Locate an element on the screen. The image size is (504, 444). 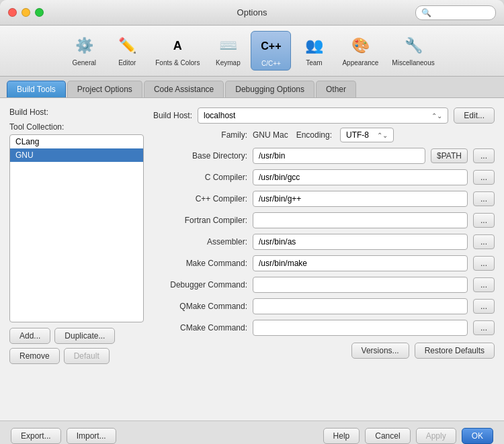
tab-other: Other is located at coordinates (336, 89).